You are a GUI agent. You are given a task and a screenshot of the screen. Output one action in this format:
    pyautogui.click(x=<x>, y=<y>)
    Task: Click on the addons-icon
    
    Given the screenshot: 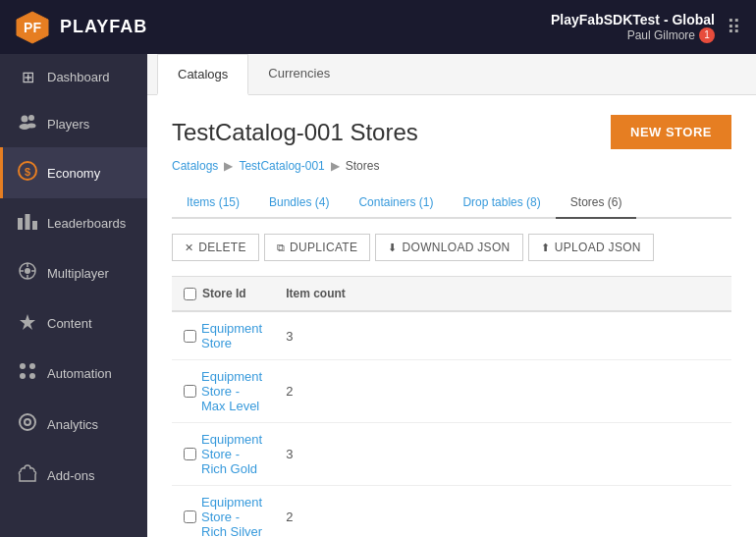 What is the action you would take?
    pyautogui.click(x=27, y=475)
    